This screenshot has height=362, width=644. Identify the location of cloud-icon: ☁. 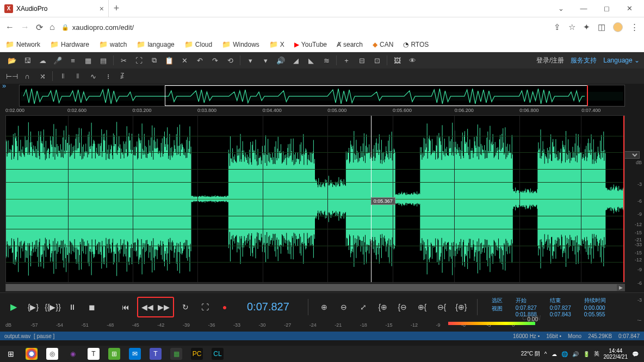
(42, 60).